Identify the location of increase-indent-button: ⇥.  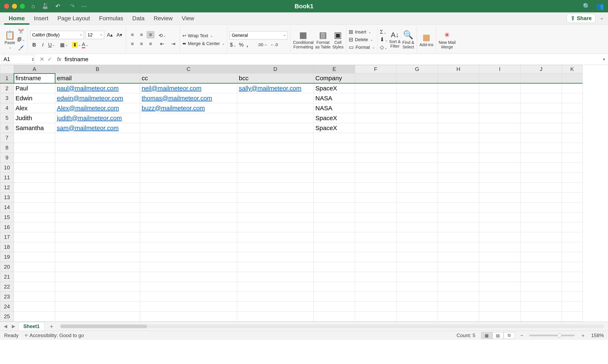
(173, 44).